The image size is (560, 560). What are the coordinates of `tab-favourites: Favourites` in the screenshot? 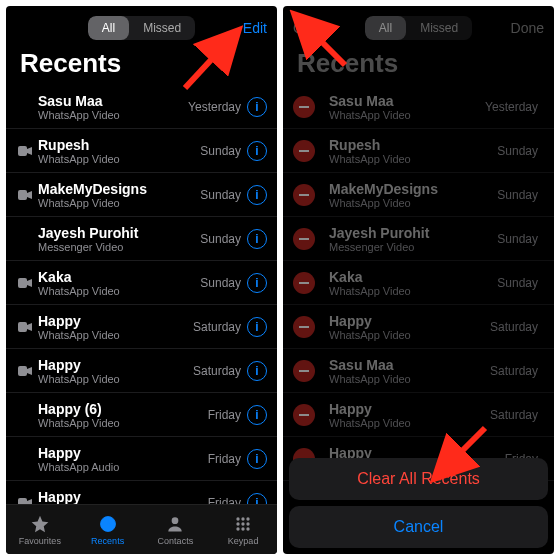 It's located at (40, 530).